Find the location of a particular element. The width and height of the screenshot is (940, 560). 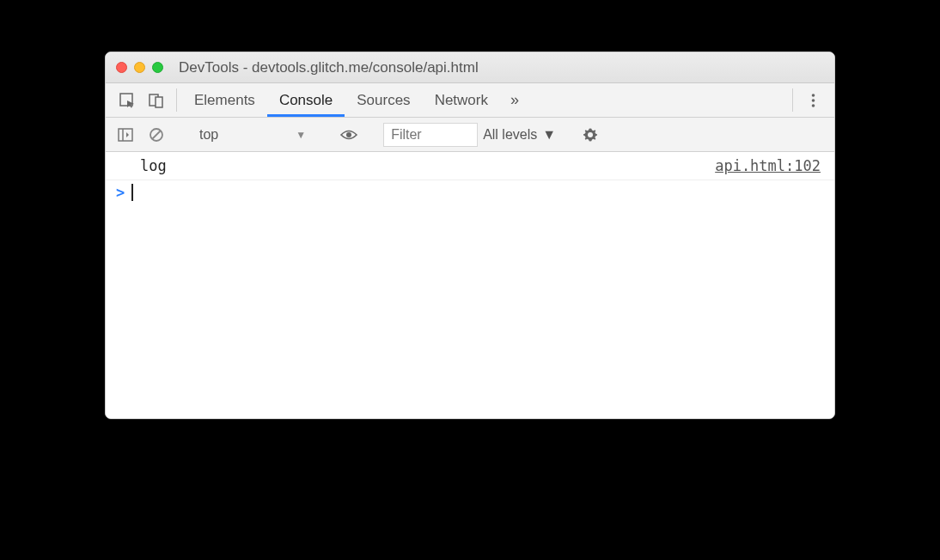

window-title: DevTools - devtools.glitch.me/console/ap… is located at coordinates (328, 68).